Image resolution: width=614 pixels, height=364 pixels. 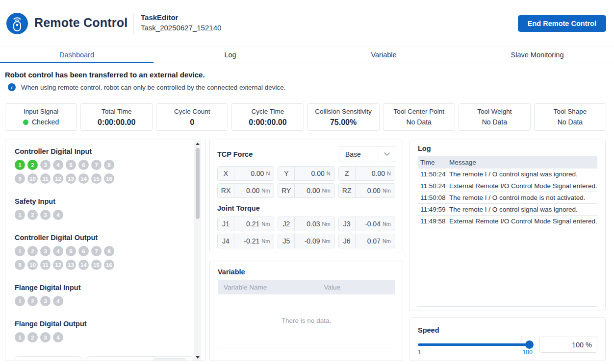 I want to click on status-dot, so click(x=26, y=122).